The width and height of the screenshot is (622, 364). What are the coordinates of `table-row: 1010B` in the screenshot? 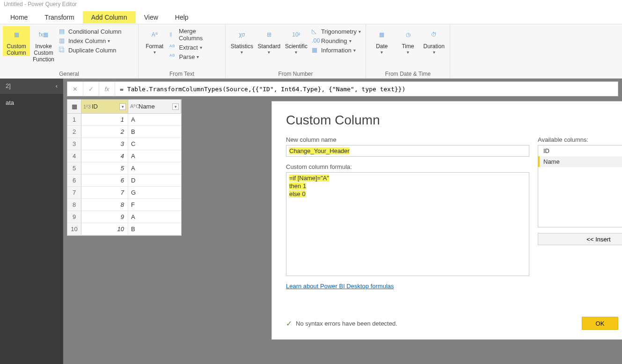 It's located at (124, 229).